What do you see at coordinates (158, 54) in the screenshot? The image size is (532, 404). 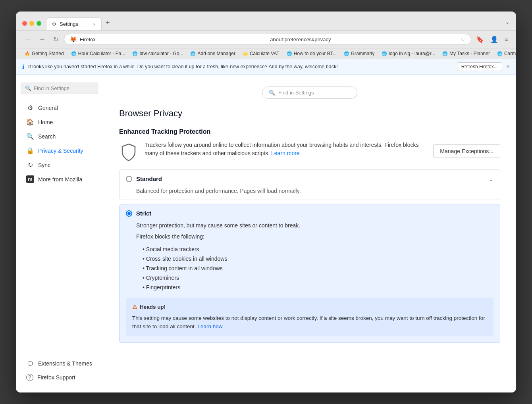 I see `bookmark-btw-calculator: 🌐 btw calculator - Go...` at bounding box center [158, 54].